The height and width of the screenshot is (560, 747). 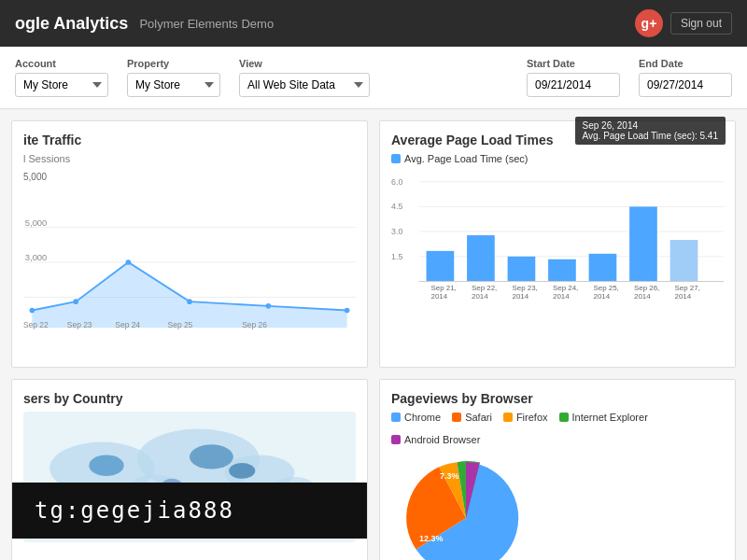 I want to click on legend-ie: Internet Explorer, so click(x=603, y=417).